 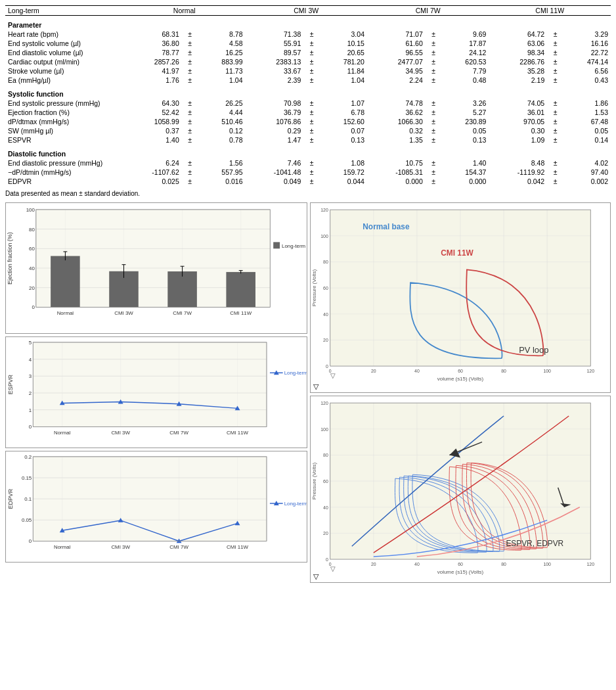 What do you see at coordinates (465, 34) in the screenshot?
I see `cell-value: 9.69` at bounding box center [465, 34].